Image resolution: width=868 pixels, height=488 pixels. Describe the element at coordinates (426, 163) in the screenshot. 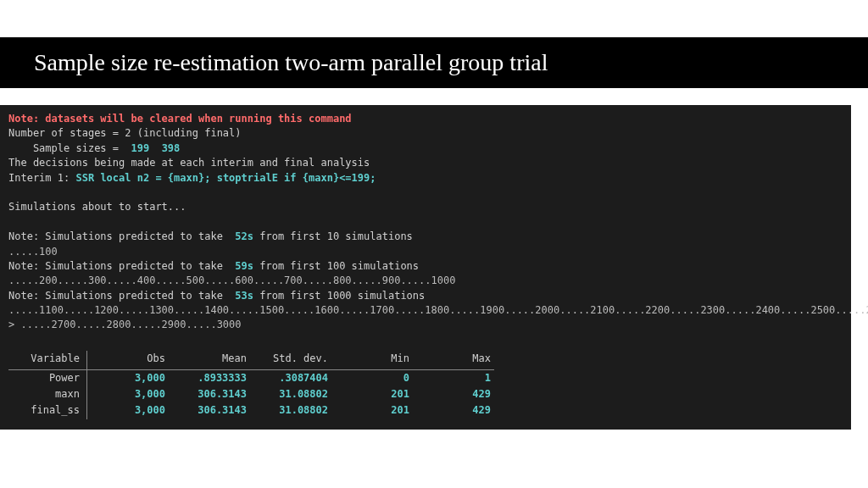

I see `decisions-line: The decisions being made at each interim…` at that location.